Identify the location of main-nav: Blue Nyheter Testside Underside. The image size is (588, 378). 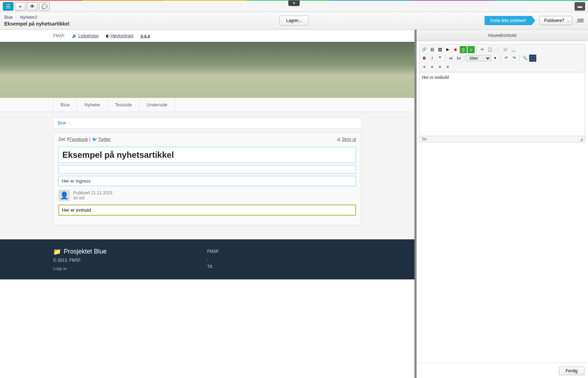
(207, 105).